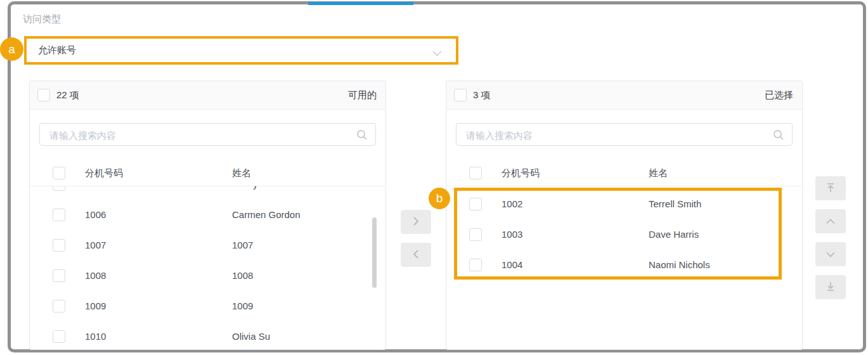 The width and height of the screenshot is (868, 355). I want to click on list-item: 1006 Carmen Gordon, so click(208, 215).